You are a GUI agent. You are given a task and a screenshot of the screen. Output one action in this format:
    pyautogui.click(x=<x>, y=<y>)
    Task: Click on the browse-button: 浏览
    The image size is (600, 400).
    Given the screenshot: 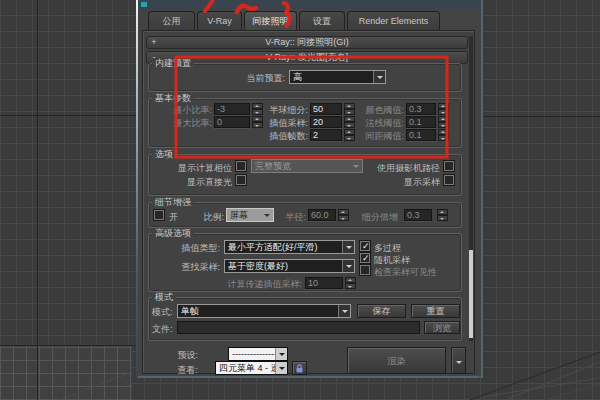 What is the action you would take?
    pyautogui.click(x=442, y=328)
    